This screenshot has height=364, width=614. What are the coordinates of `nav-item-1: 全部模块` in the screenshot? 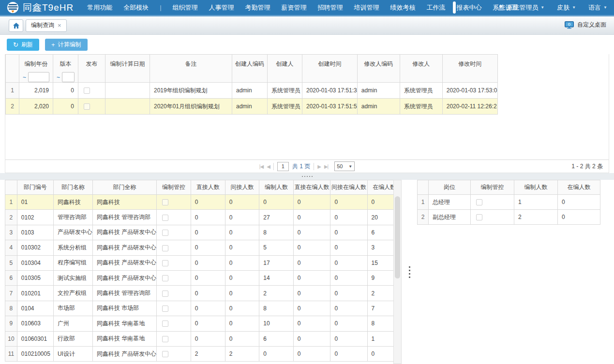 It's located at (136, 8).